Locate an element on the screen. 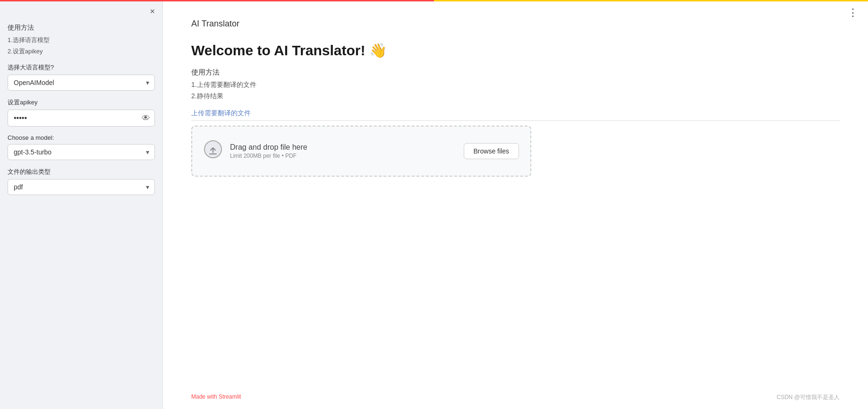 The width and height of the screenshot is (868, 409). menu-dots-button: ⋮ is located at coordinates (853, 13).